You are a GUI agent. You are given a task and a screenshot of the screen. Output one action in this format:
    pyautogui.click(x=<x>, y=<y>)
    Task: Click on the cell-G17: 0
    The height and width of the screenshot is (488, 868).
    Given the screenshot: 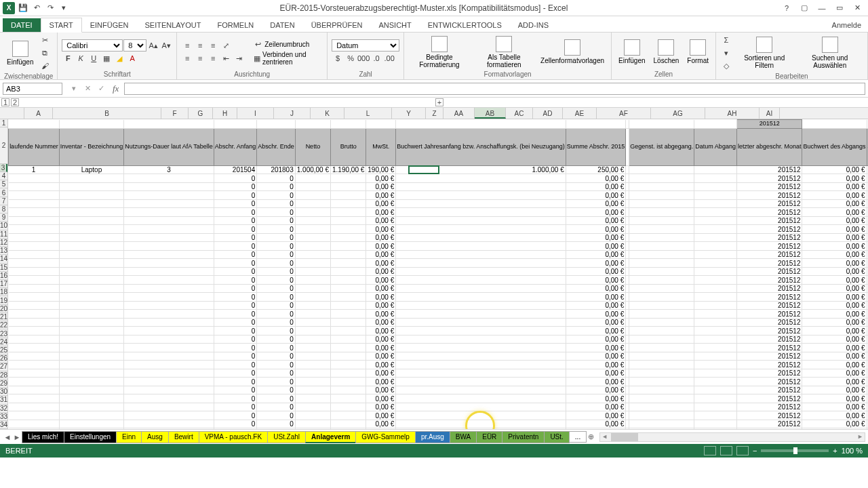 What is the action you would take?
    pyautogui.click(x=235, y=289)
    